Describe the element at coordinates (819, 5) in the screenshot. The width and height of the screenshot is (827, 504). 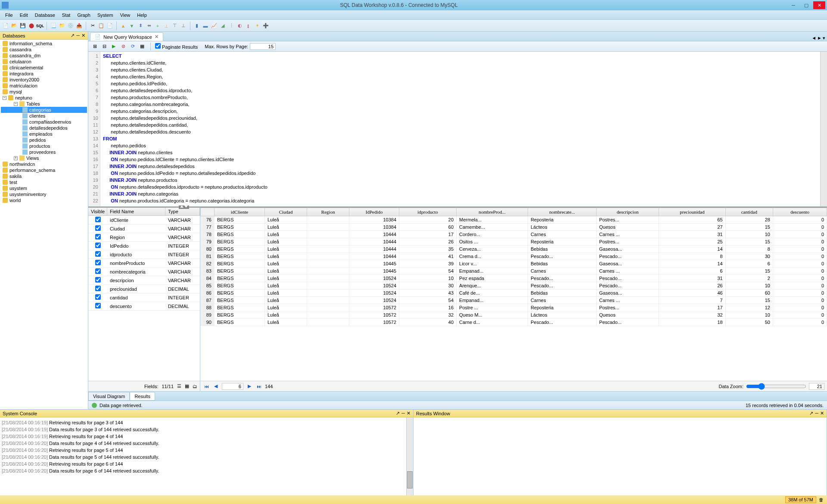
I see `close-button: ✕` at that location.